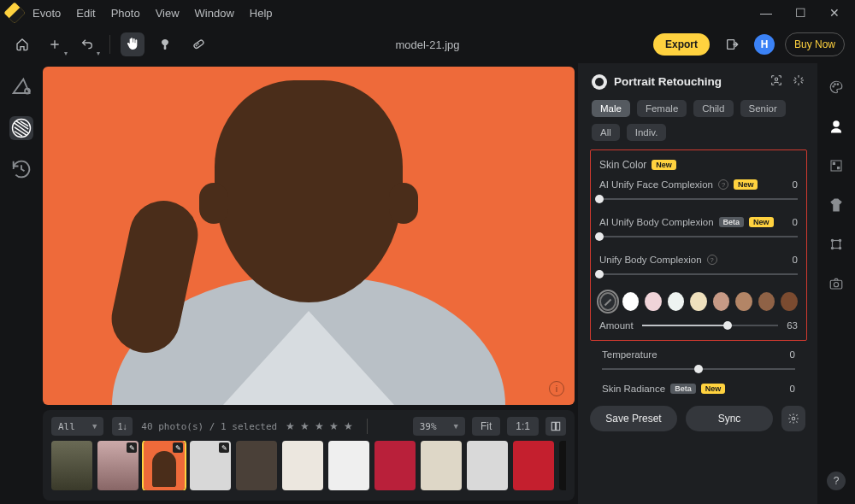  Describe the element at coordinates (836, 481) in the screenshot. I see `help-button: ?` at that location.